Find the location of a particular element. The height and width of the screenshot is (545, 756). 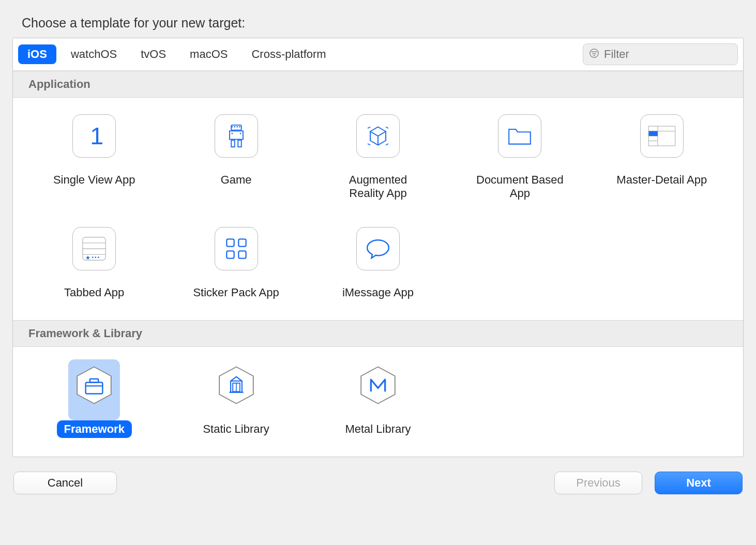

framework-icon is located at coordinates (94, 385).